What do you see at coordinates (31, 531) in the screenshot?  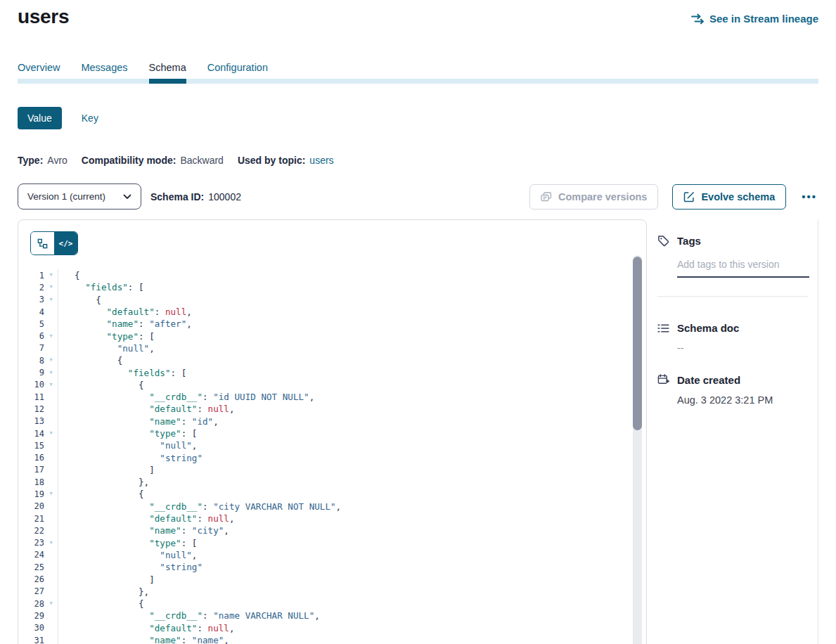 I see `line-number: 22` at bounding box center [31, 531].